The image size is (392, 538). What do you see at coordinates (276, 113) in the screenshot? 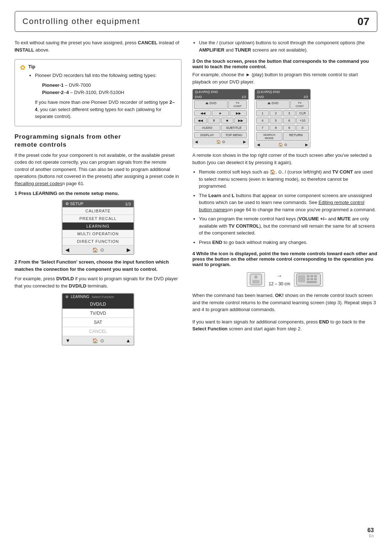
I see `btn2-2: 2` at bounding box center [276, 113].